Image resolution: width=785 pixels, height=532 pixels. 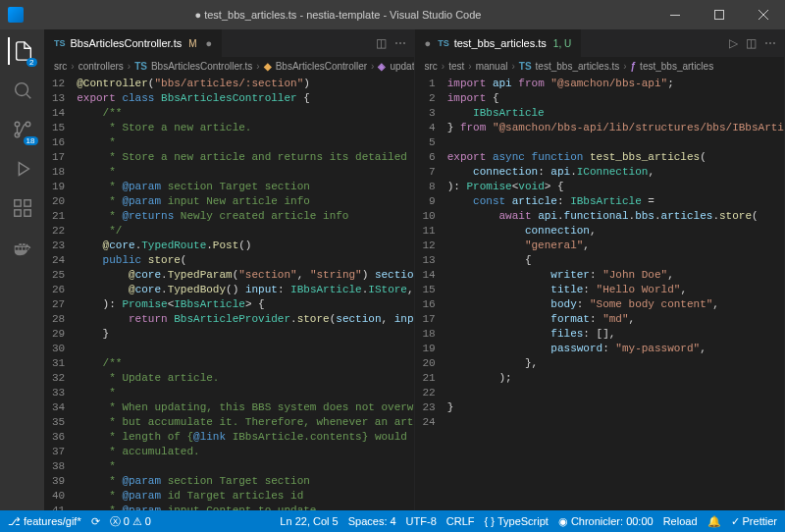 What do you see at coordinates (422, 521) in the screenshot?
I see `status-encoding: UTF-8` at bounding box center [422, 521].